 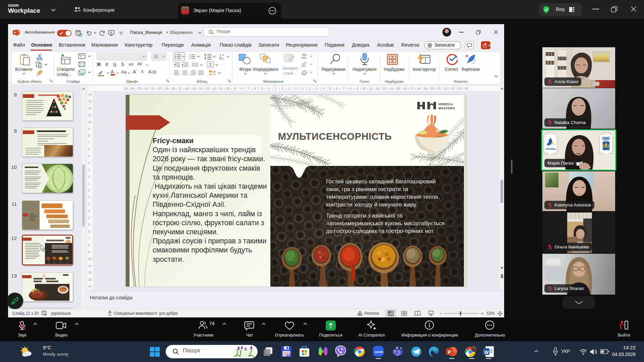 I want to click on svg-text: MASTERS, so click(x=447, y=108).